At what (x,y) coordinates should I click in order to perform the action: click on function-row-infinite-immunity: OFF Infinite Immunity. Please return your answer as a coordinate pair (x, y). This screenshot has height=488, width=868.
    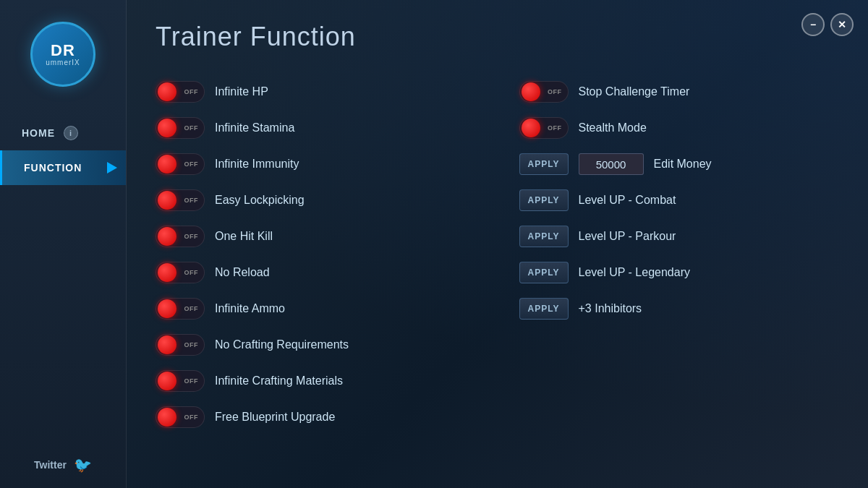
    Looking at the image, I should click on (315, 164).